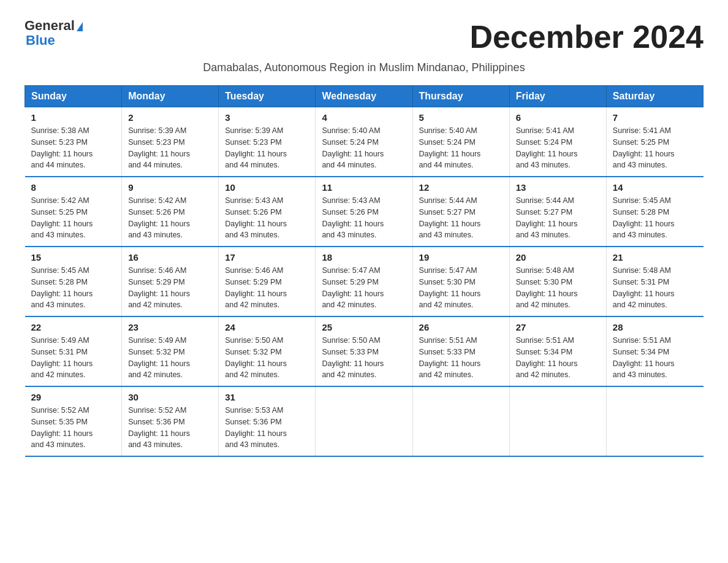 The image size is (728, 563). I want to click on day-number: 18, so click(364, 258).